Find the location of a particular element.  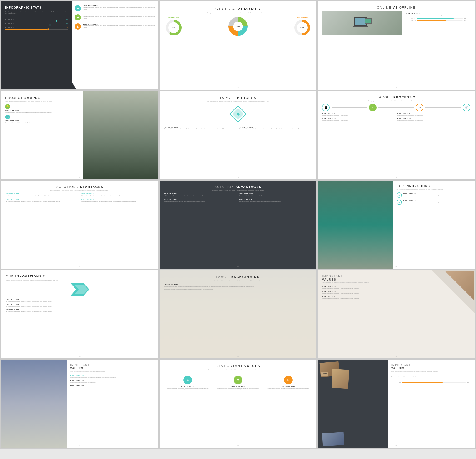

slide-9-item-1-body: Sed ut perspiciatis unde omnis iste natu… is located at coordinates (426, 195).